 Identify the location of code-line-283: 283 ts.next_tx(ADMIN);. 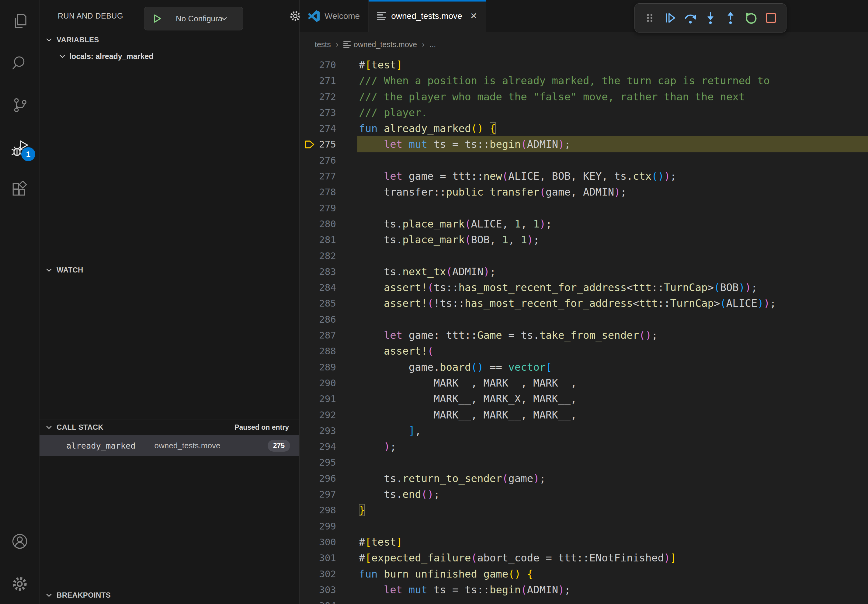
(584, 271).